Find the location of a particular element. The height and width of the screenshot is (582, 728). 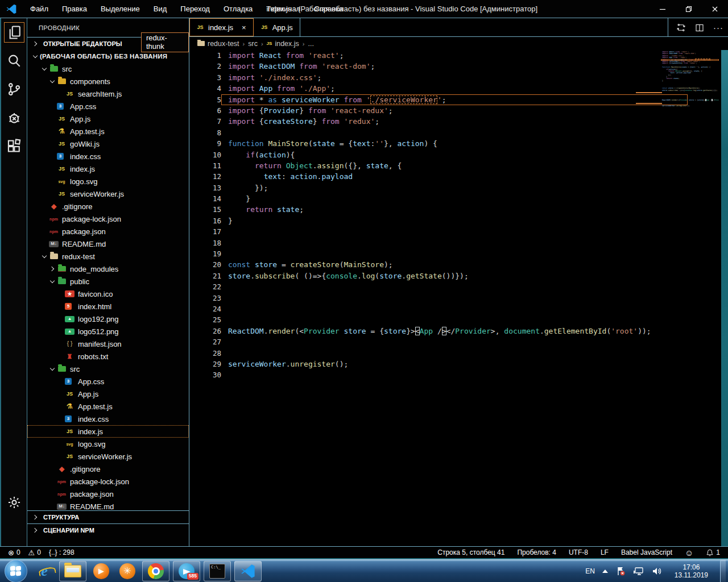

code-line-24: 24 is located at coordinates (458, 309).